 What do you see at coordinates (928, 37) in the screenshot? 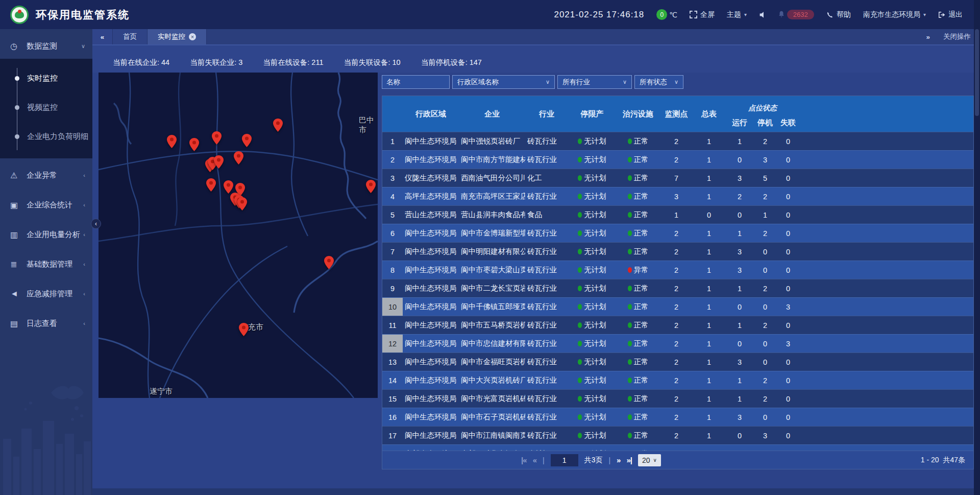
I see `tabs-scroll-right-button: »` at bounding box center [928, 37].